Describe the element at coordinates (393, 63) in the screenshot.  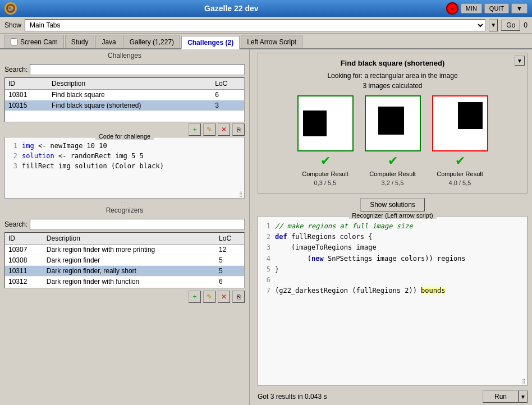
I see `find-title: Find black square (shortened)` at that location.